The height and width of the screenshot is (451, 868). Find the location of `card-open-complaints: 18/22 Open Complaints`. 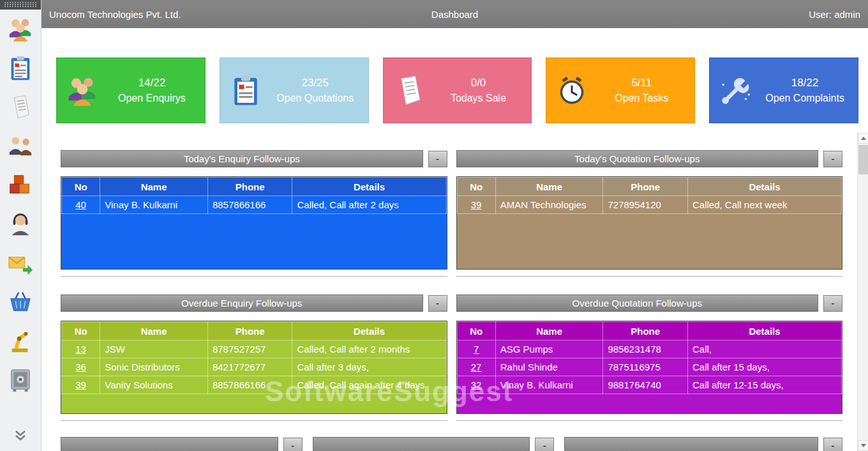

card-open-complaints: 18/22 Open Complaints is located at coordinates (784, 91).